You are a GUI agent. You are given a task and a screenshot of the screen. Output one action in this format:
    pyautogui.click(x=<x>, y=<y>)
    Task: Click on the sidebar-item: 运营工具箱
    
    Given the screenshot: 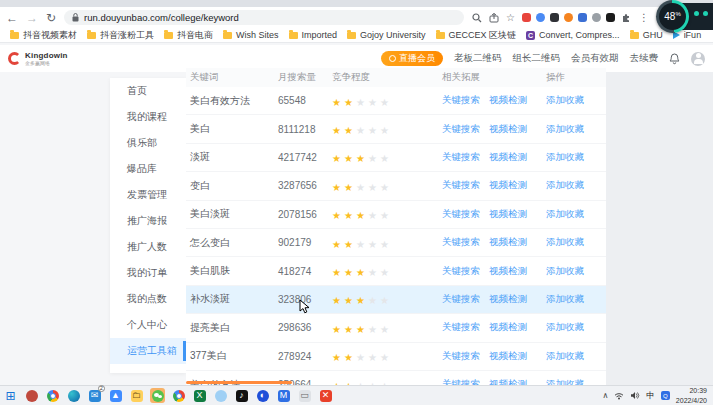 What is the action you would take?
    pyautogui.click(x=148, y=351)
    